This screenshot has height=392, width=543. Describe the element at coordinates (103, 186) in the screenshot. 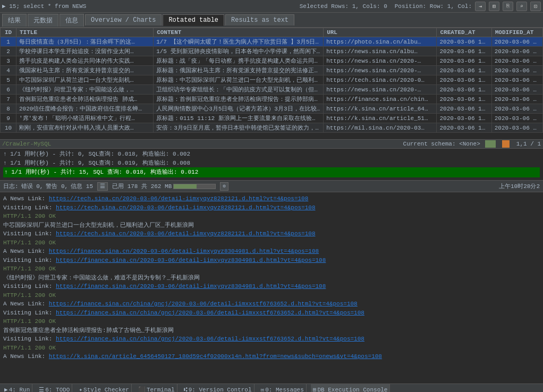

I see `log-icon: ☰` at that location.